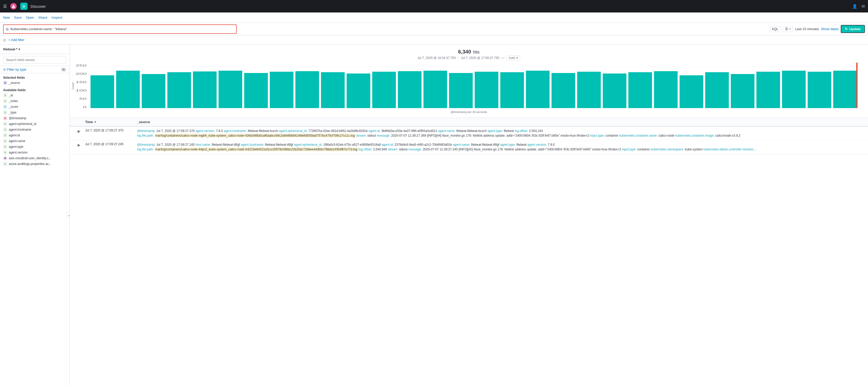  What do you see at coordinates (469, 86) in the screenshot?
I see `histogram-chart: 0 50 100 150 200 250` at bounding box center [469, 86].